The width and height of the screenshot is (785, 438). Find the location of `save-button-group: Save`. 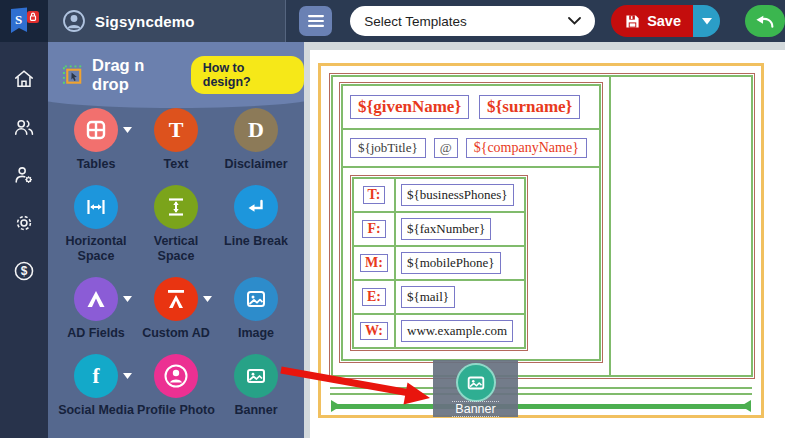

save-button-group: Save is located at coordinates (666, 21).